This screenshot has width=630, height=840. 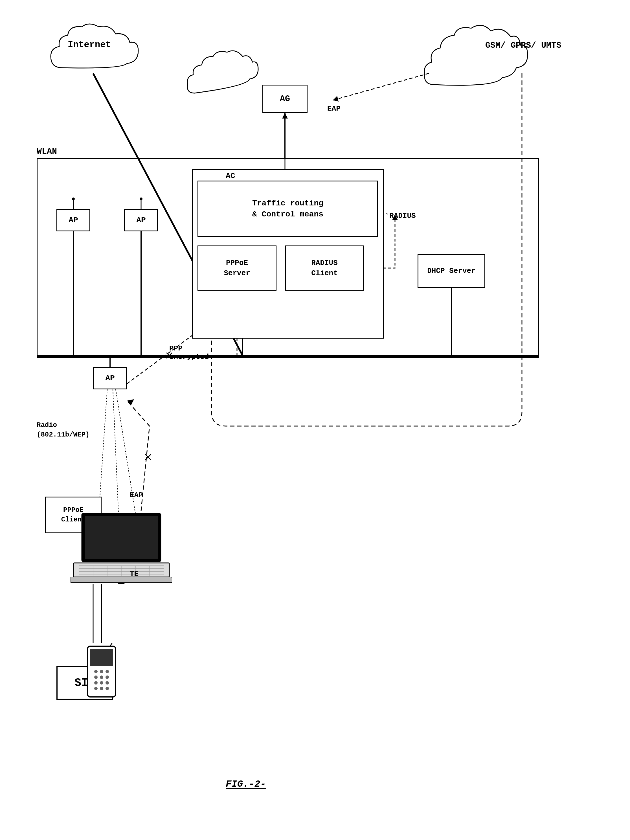 I want to click on eap-top-label: EAP, so click(x=334, y=109).